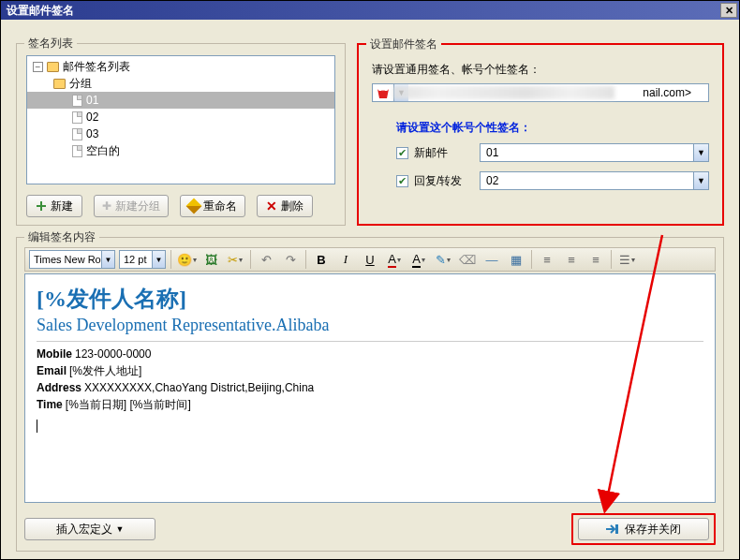  I want to click on reply-label: 回复/转发, so click(444, 182).